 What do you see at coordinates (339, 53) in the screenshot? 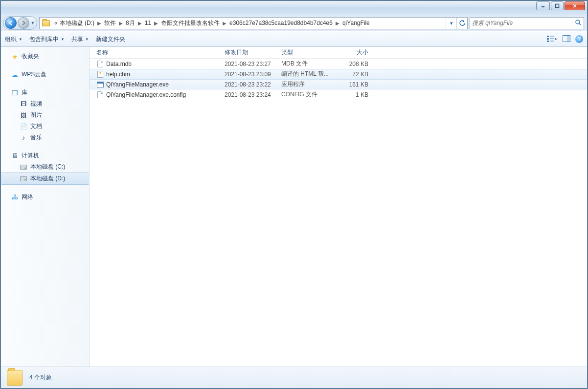
I see `column-headers: 名称 修改日期 类型 大小` at bounding box center [339, 53].